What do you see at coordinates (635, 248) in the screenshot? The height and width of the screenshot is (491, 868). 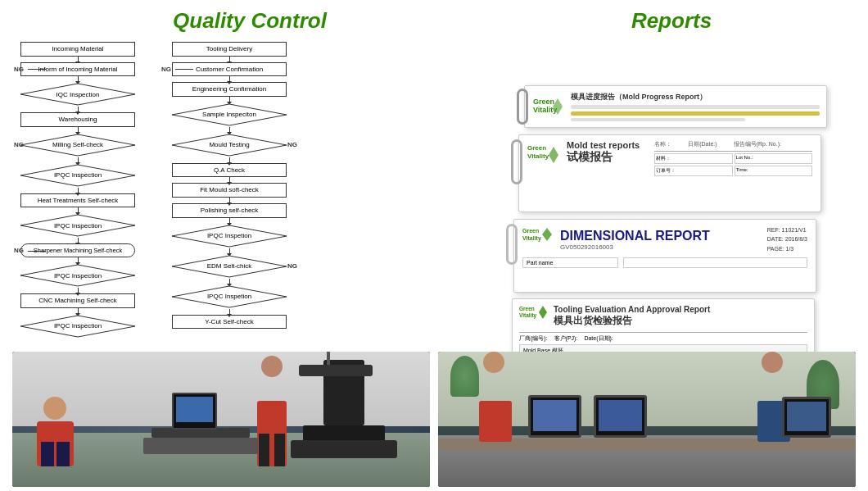 I see `card3-subtitle: GV050292016003` at bounding box center [635, 248].